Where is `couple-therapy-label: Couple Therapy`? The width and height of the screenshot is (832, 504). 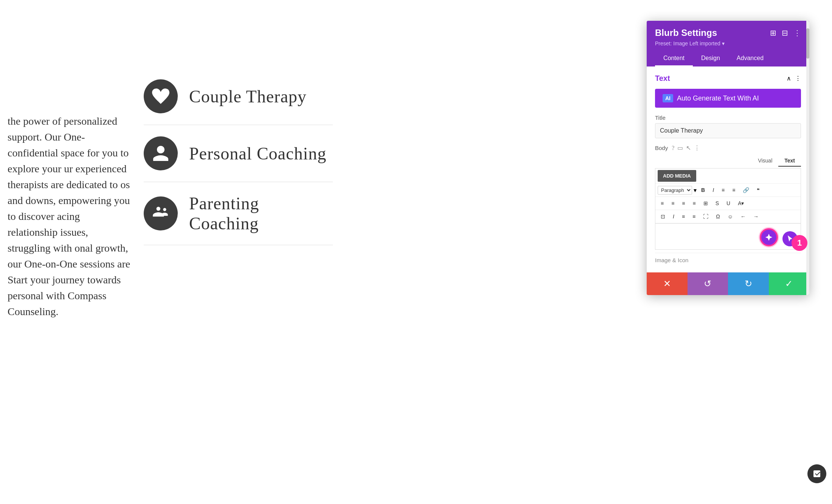
couple-therapy-label: Couple Therapy is located at coordinates (248, 97).